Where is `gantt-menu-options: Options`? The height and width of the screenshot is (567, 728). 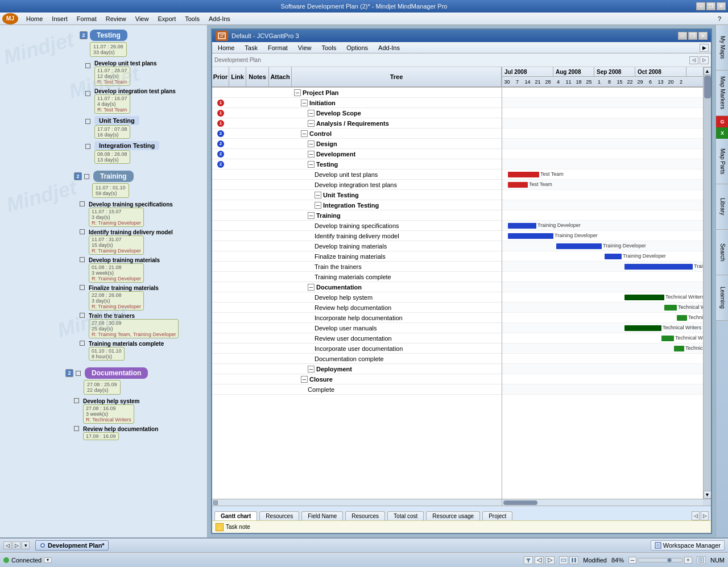
gantt-menu-options: Options is located at coordinates (357, 48).